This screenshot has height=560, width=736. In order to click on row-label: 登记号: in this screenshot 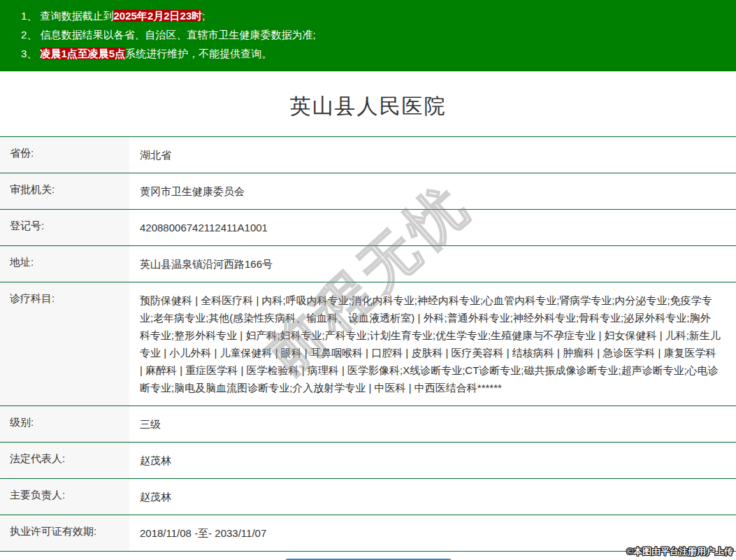, I will do `click(64, 228)`.